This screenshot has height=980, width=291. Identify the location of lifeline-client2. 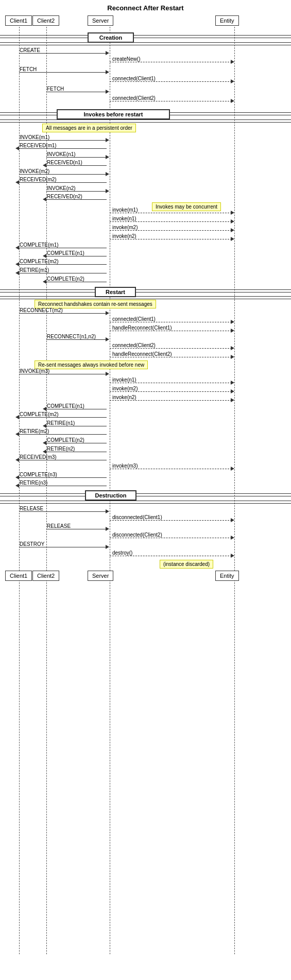
(46, 490).